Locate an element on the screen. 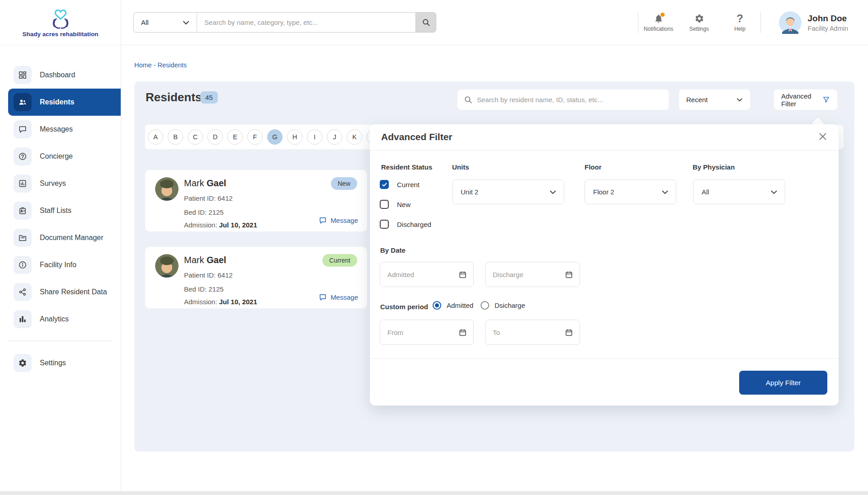 The image size is (868, 495). advanced-filter-button: Advanced Filter is located at coordinates (806, 99).